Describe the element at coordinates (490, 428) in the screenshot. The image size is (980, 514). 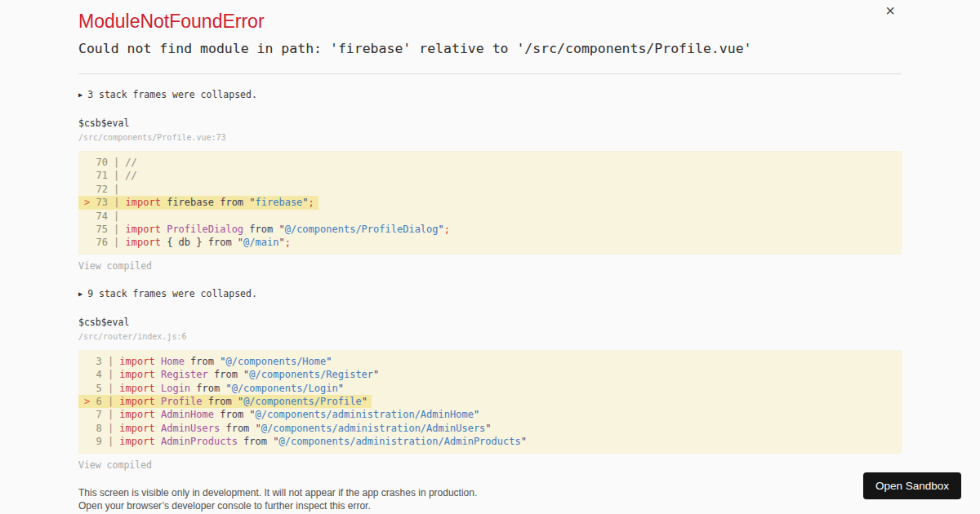
I see `code-line: 8 | import AdminUsers from "@/components…` at that location.